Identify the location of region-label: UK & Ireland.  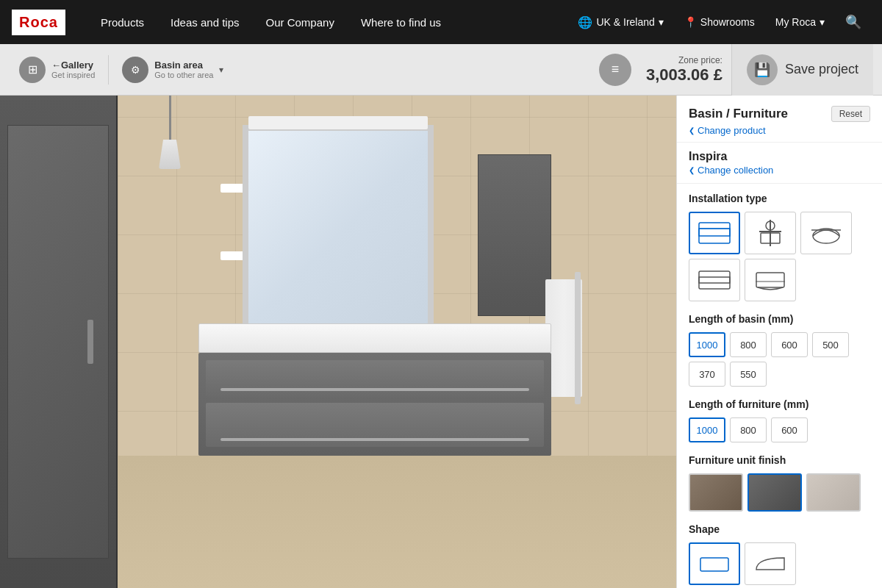
(625, 22).